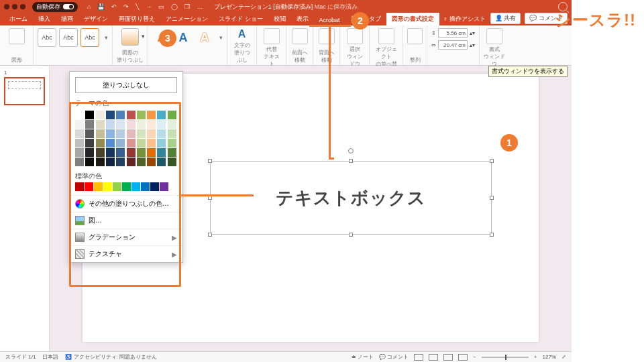 The width and height of the screenshot is (644, 362). What do you see at coordinates (126, 138) in the screenshot?
I see `theme-color-swatches` at bounding box center [126, 138].